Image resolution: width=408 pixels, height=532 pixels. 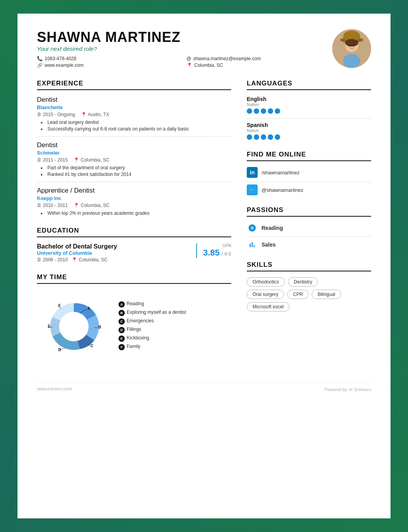 I want to click on svg-text: B, so click(x=99, y=327).